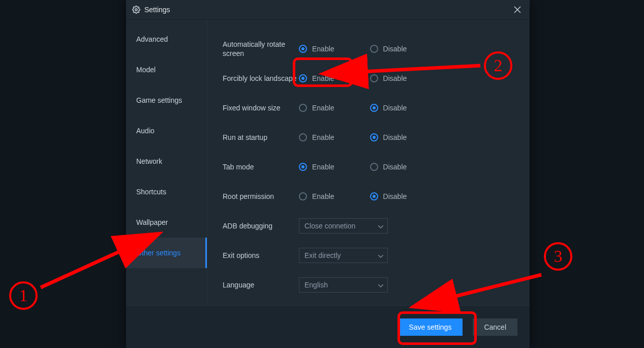  What do you see at coordinates (328, 327) in the screenshot?
I see `dialog-footer: Save settings Cancel` at bounding box center [328, 327].